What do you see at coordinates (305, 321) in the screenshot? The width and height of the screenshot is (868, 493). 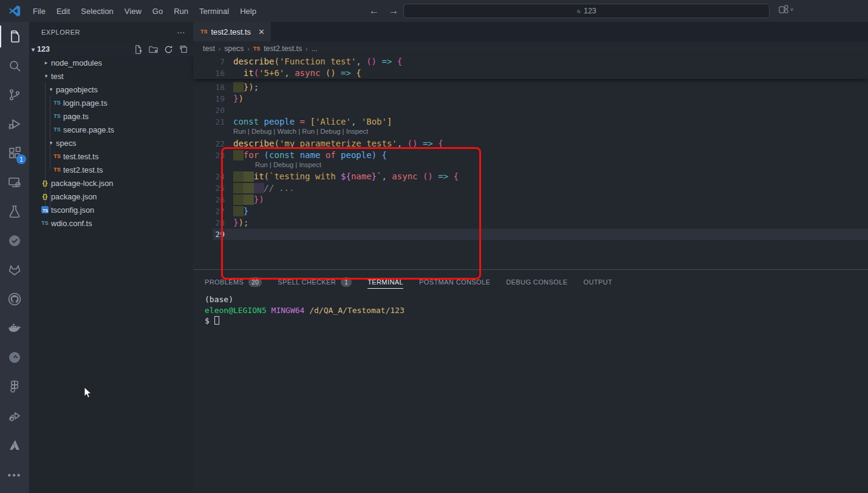 I see `terminal-line: $` at bounding box center [305, 321].